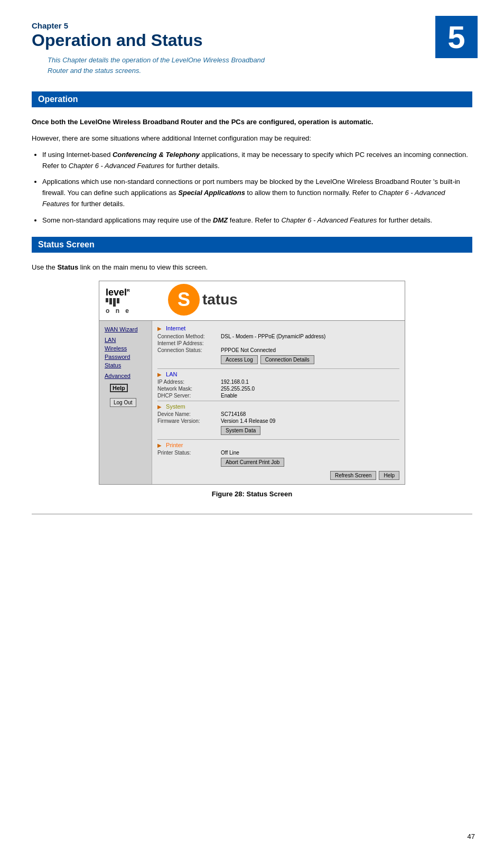 The width and height of the screenshot is (504, 851). I want to click on connection-method-label: Connection Method:, so click(189, 336).